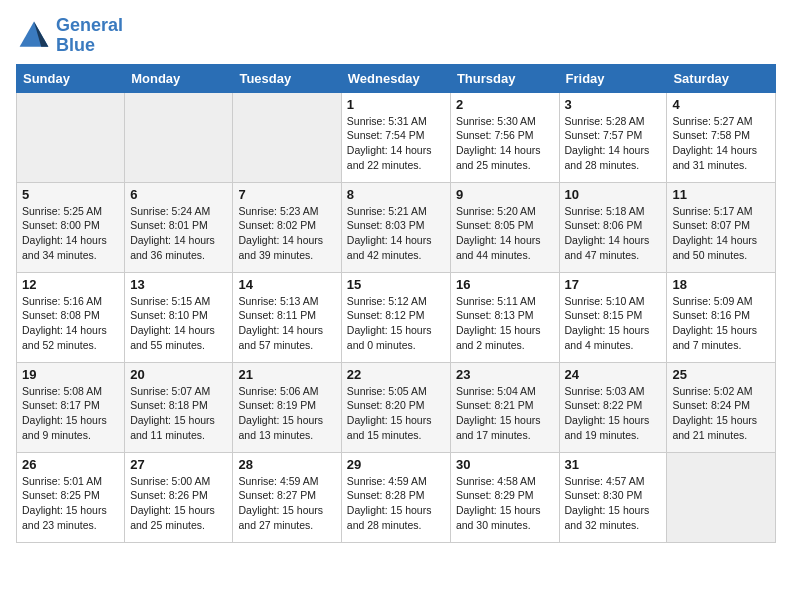  I want to click on day-number: 9, so click(505, 194).